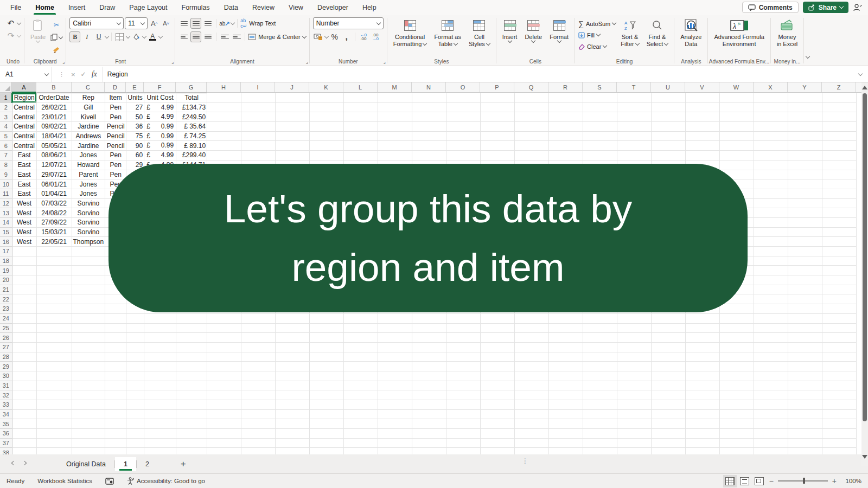  I want to click on cell-J6, so click(293, 146).